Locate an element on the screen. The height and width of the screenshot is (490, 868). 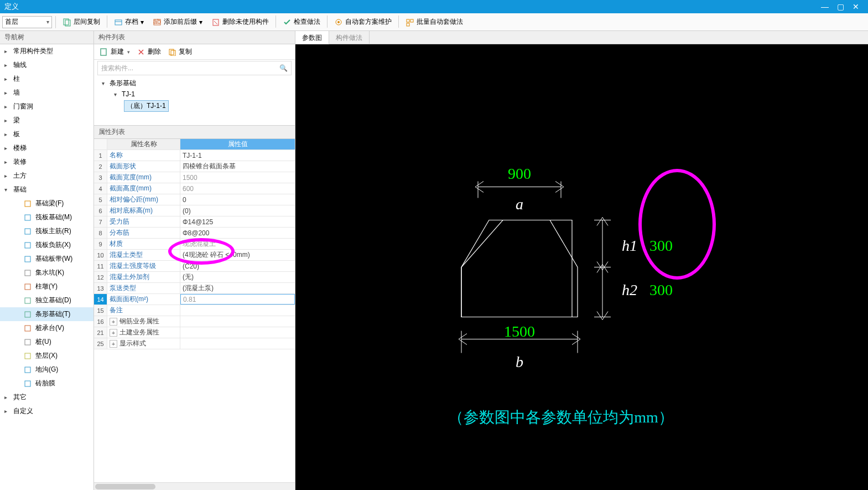
component-tree: ▾条形基础 ▾TJ-1 （底）TJ-1-1 is located at coordinates (195, 100).